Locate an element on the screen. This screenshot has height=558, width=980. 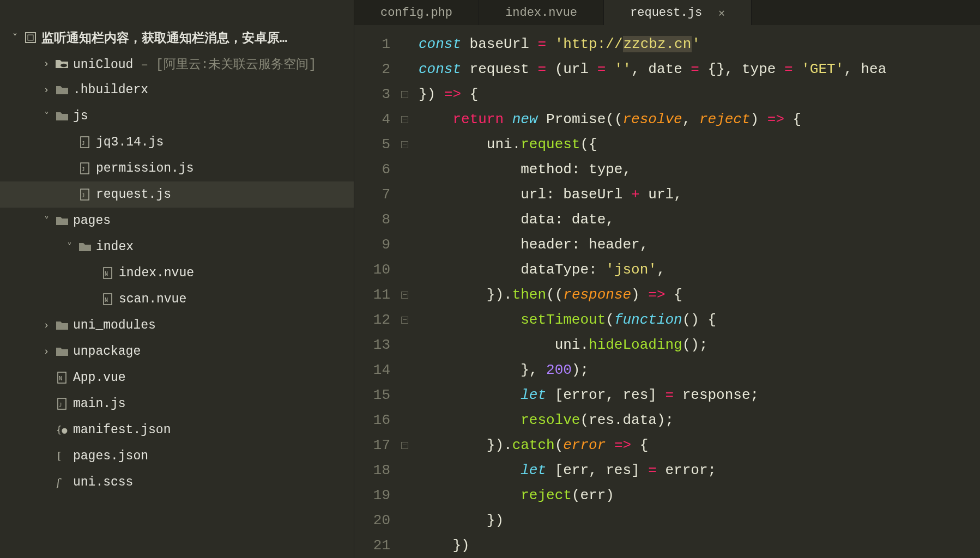
close-icon: ✕ is located at coordinates (722, 13).